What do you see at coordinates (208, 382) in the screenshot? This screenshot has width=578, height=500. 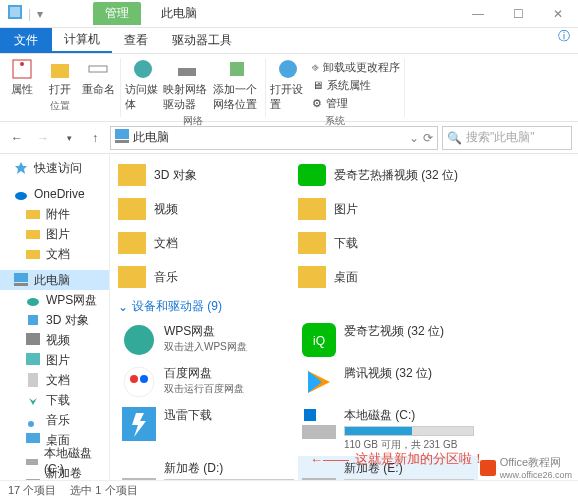 I see `drive-baidu: 百度网盘双击运行百度网盘` at bounding box center [208, 382].